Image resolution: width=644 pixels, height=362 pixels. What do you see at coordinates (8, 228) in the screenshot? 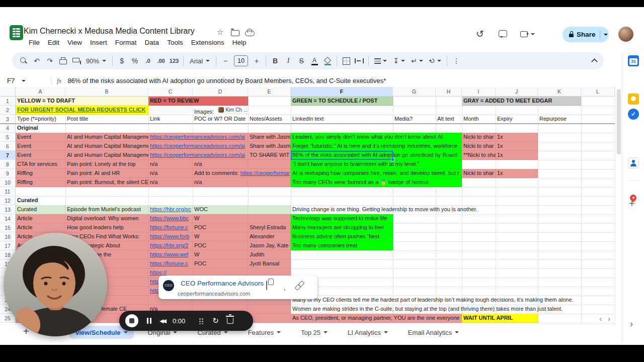
I see `row-header-15: 15` at bounding box center [8, 228].